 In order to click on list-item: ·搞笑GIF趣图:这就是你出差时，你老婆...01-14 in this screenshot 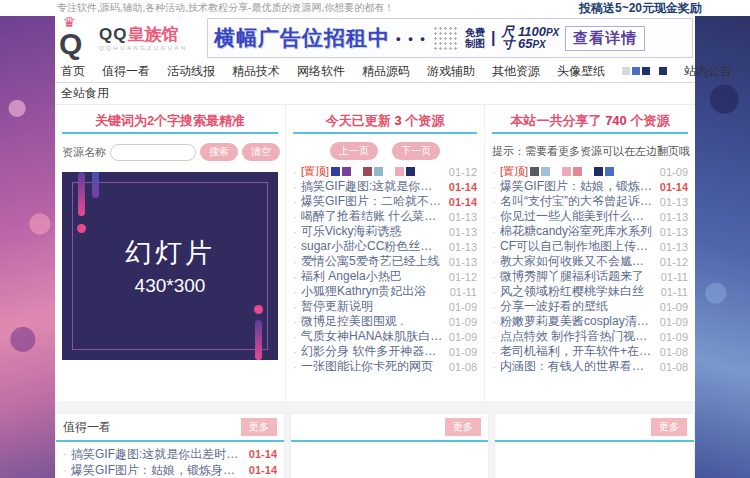, I will do `click(385, 186)`.